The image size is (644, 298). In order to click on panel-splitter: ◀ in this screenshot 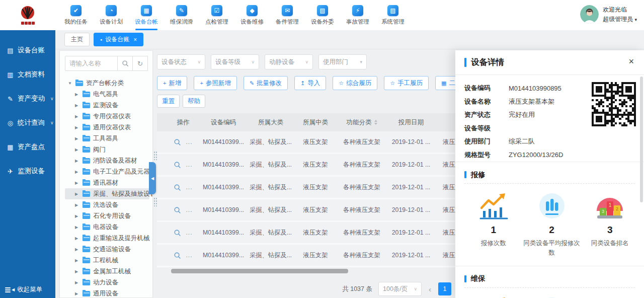, I will do `click(155, 174)`.